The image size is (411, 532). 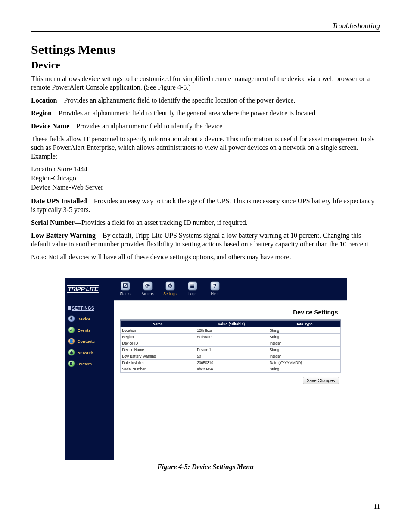 I want to click on table-row: RegionSoftwareString, so click(x=230, y=337).